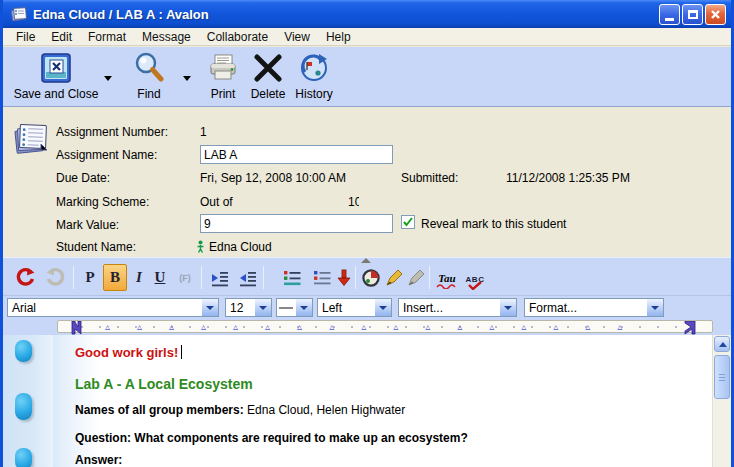 The image size is (734, 467). I want to click on minimize-icon, so click(670, 20).